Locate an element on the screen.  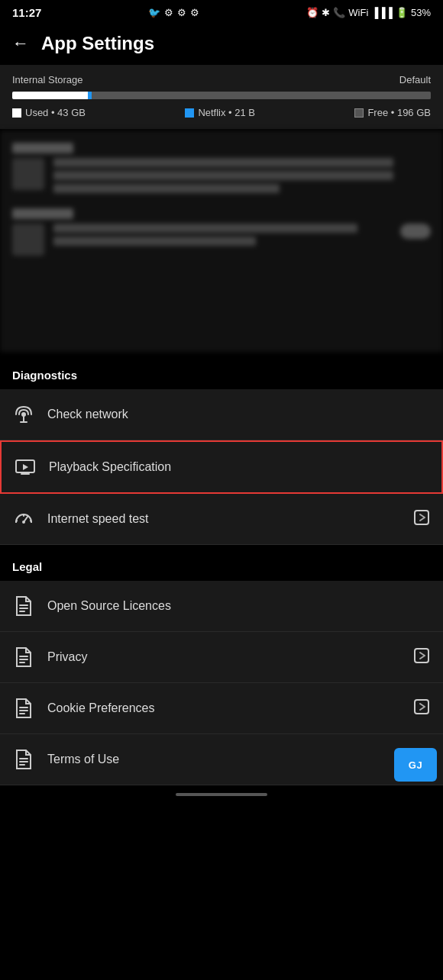
cog-icon-2: ⚙ is located at coordinates (182, 12).